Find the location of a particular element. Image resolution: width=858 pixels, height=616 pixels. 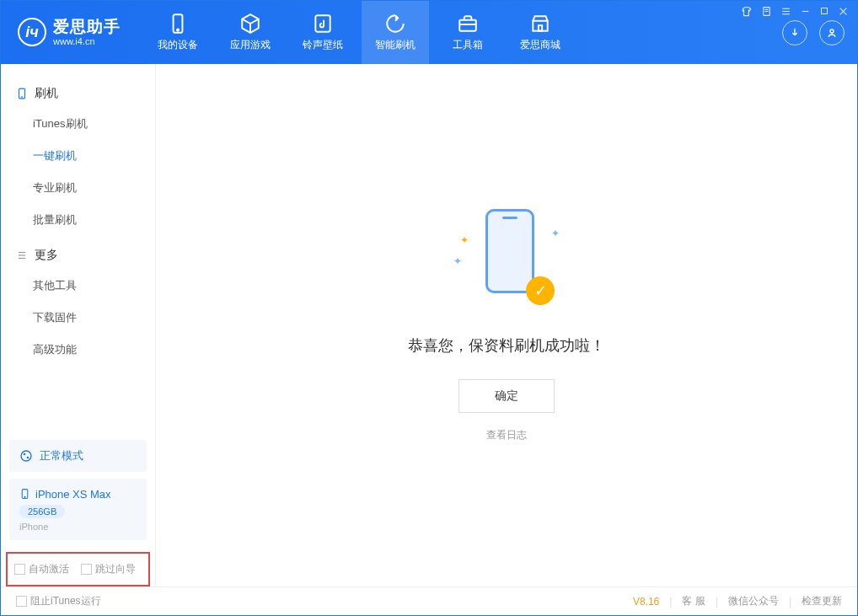

auto-activate-label: 自动激活 is located at coordinates (49, 570).